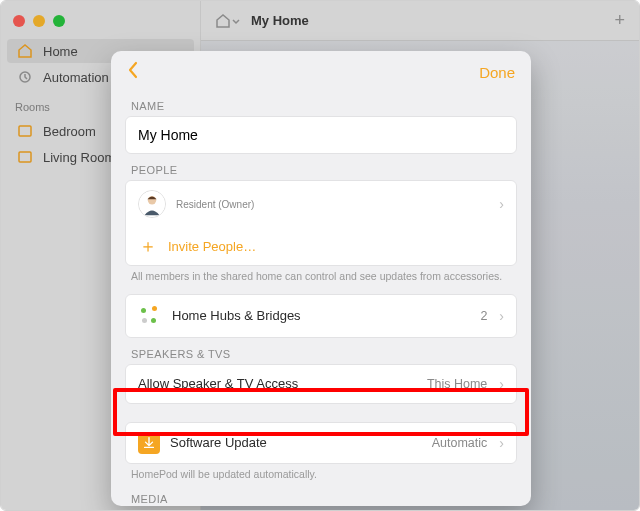  Describe the element at coordinates (149, 443) in the screenshot. I see `download-icon` at that location.